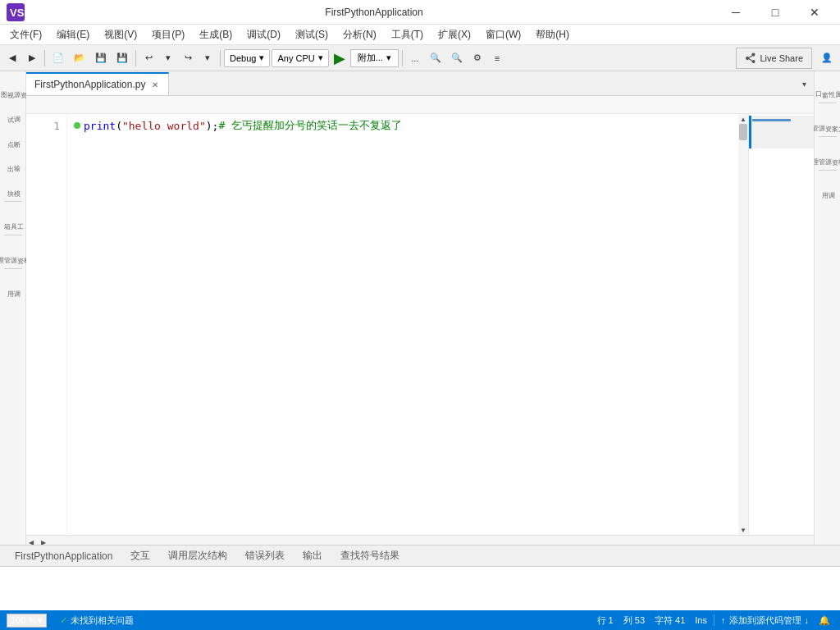 Image resolution: width=840 pixels, height=630 pixels. I want to click on col-label: 列 53, so click(634, 620).